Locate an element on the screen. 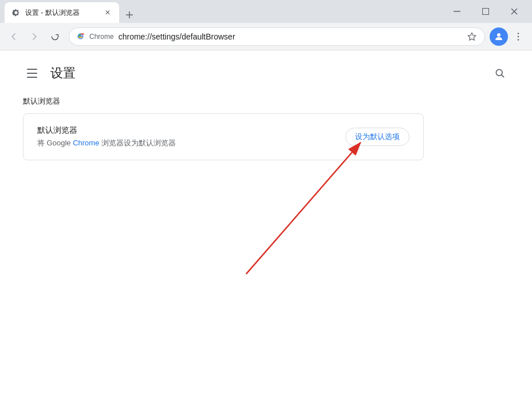  hamburger-menu-button is located at coordinates (32, 73).